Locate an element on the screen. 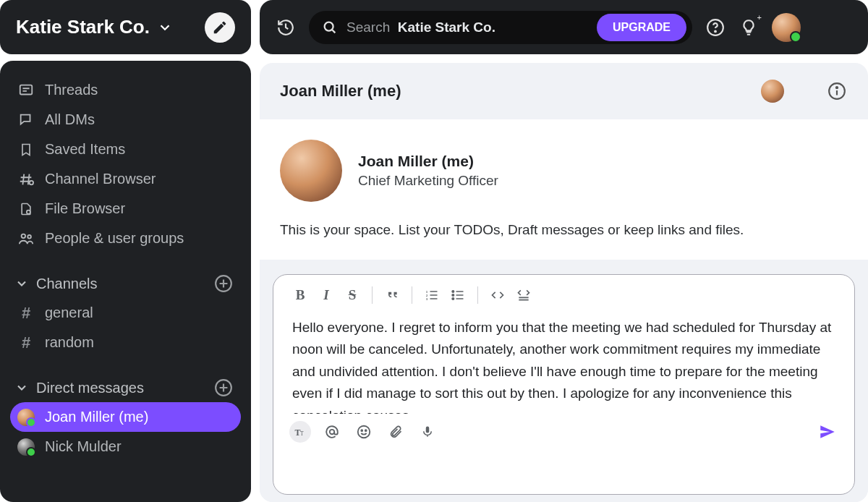  formatting-toggle-button: TT is located at coordinates (300, 432).